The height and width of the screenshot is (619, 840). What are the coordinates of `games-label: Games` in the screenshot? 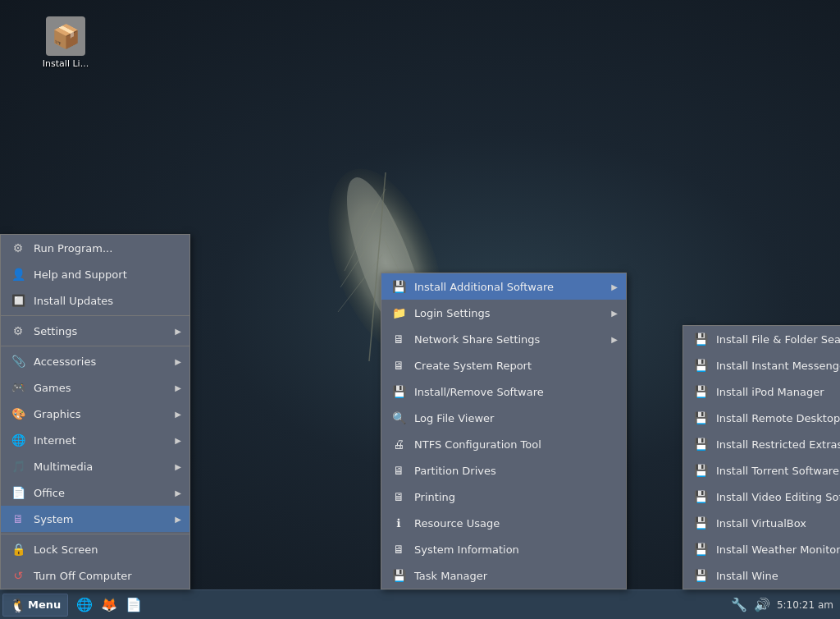 It's located at (104, 387).